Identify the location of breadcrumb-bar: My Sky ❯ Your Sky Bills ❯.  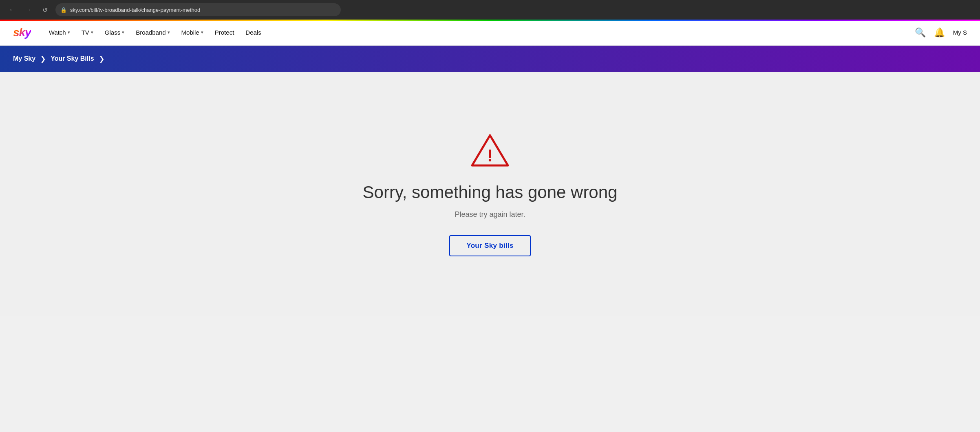
(490, 59).